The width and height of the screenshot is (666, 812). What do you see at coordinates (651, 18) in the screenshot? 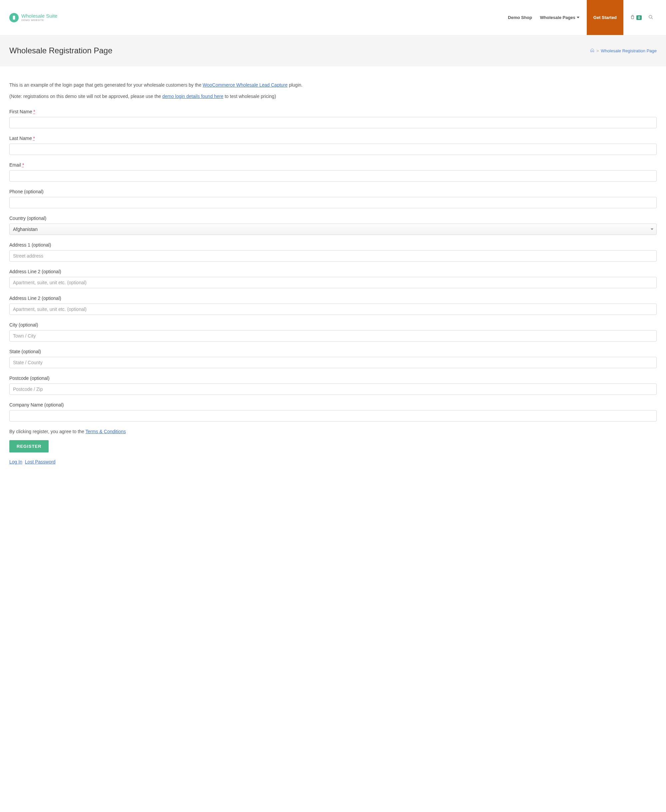
I see `search-icon` at bounding box center [651, 18].